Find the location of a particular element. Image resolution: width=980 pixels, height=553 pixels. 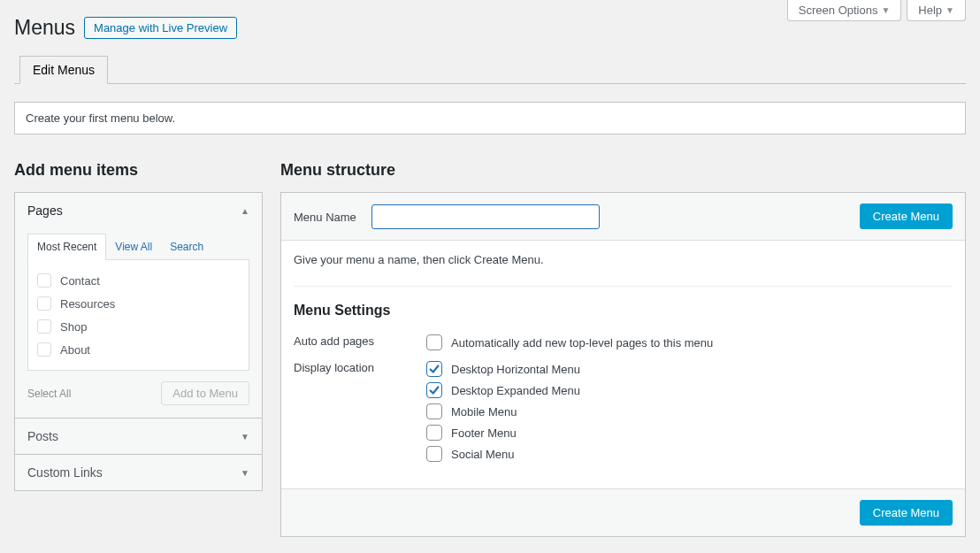

page-item-resources: Resources is located at coordinates (138, 303).